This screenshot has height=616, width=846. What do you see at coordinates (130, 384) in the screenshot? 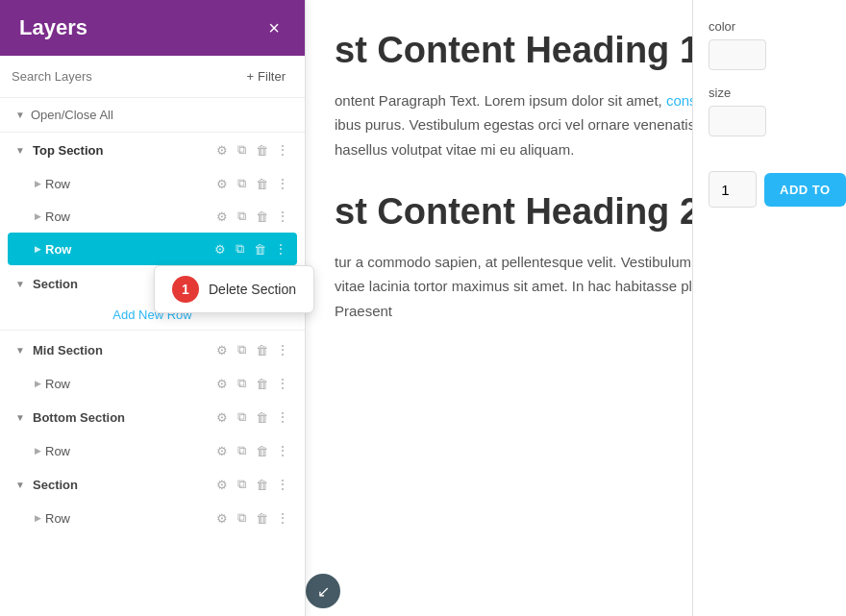
I see `row-label-mid-1: Row` at bounding box center [130, 384].